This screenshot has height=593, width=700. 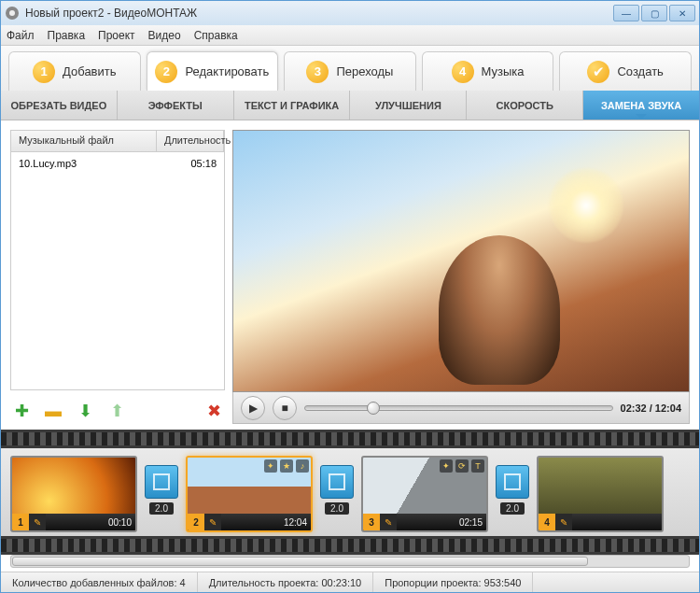 What do you see at coordinates (350, 35) in the screenshot?
I see `menubar: Файл Правка Проект Видео Справка` at bounding box center [350, 35].